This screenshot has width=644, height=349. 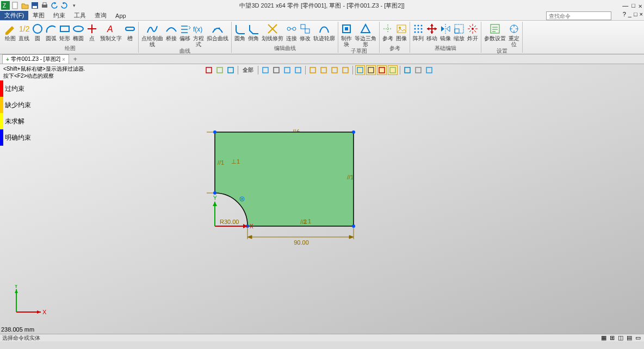 I want to click on ribbon-btn-圆弧: 圆弧, so click(x=51, y=32).